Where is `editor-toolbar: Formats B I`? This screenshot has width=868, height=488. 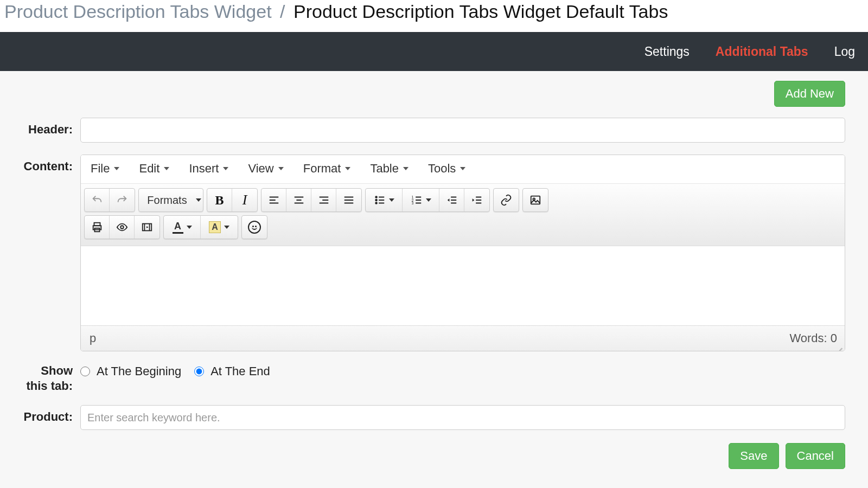 editor-toolbar: Formats B I is located at coordinates (463, 215).